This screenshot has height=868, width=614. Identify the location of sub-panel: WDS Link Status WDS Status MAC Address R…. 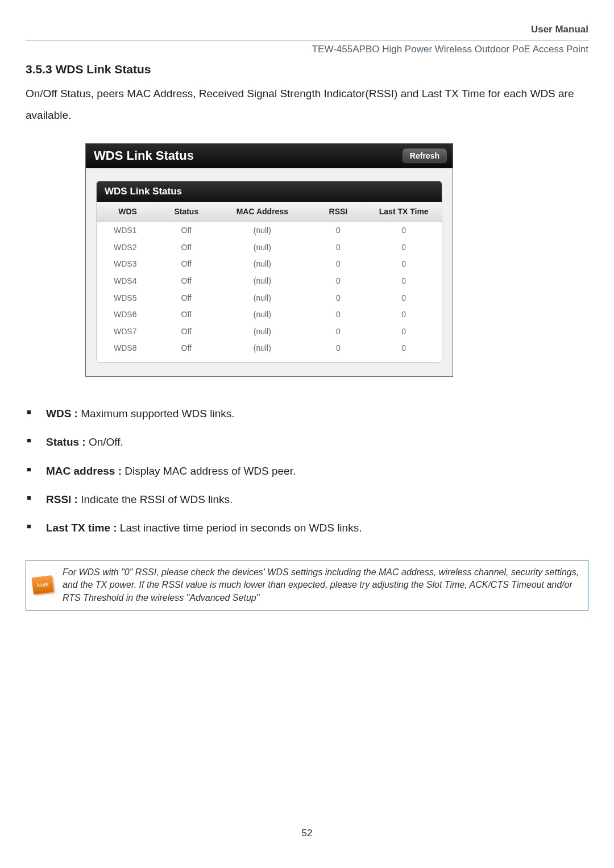
(269, 272).